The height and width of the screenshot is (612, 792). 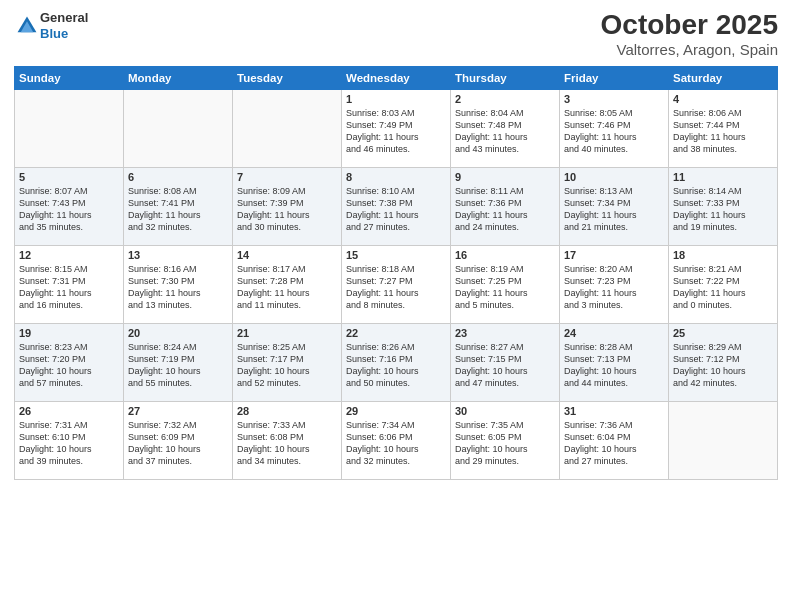 What do you see at coordinates (723, 132) in the screenshot?
I see `day-info: Sunrise: 8:06 AM Sunset: 7:44 PM Dayligh…` at bounding box center [723, 132].